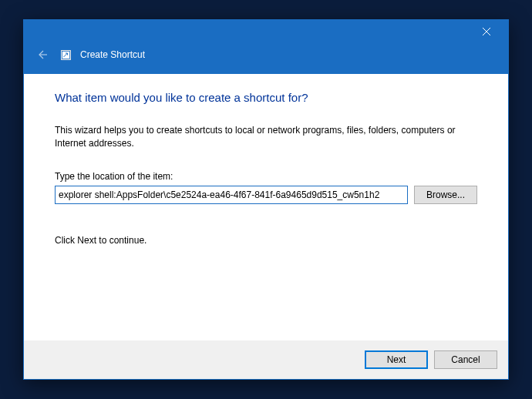 The width and height of the screenshot is (532, 399). I want to click on shortcut-icon, so click(66, 55).